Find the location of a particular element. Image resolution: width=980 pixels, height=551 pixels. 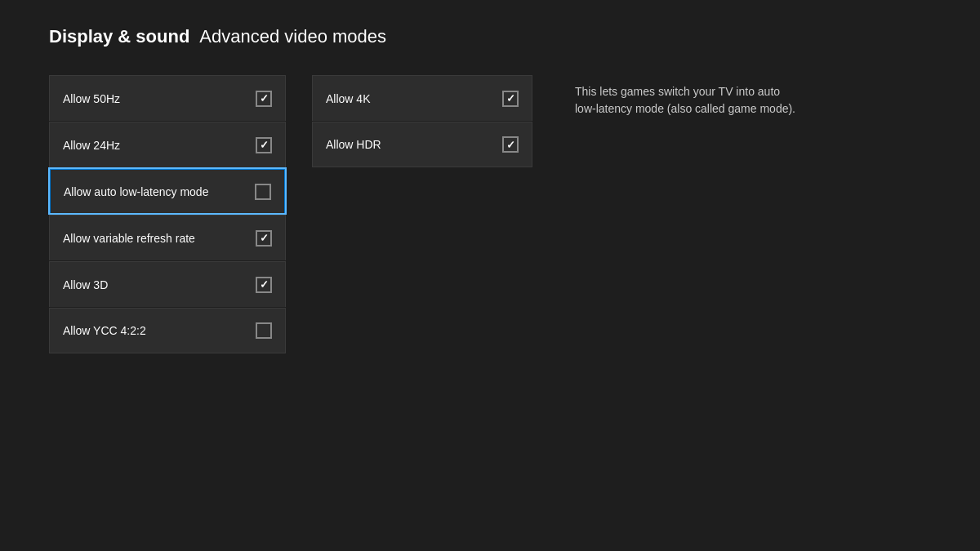

setting-row-allow-ycc: Allow YCC 4:2:2 is located at coordinates (167, 331).